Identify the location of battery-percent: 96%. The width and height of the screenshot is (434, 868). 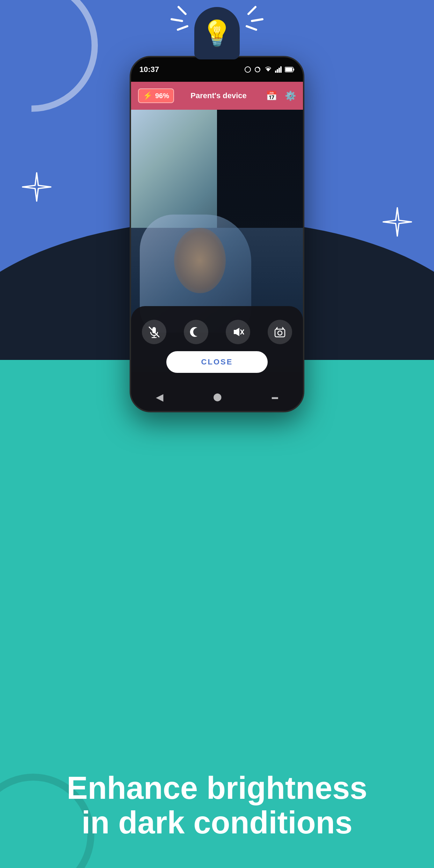
(162, 96).